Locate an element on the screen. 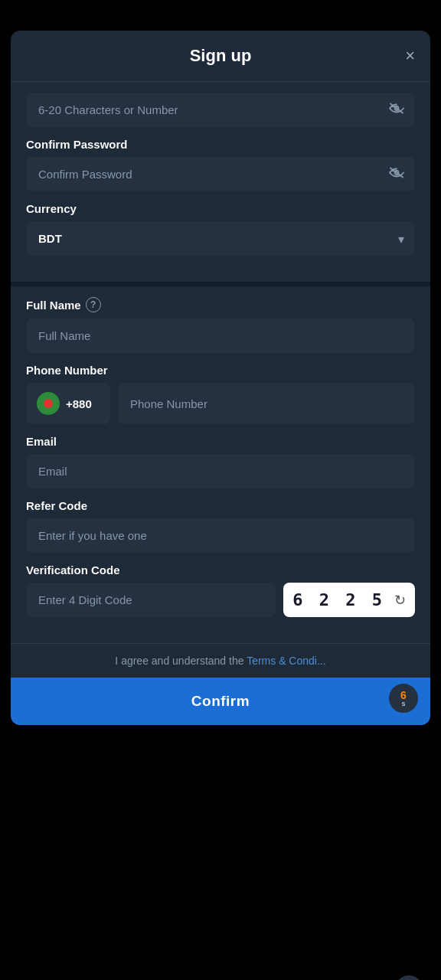 The height and width of the screenshot is (980, 441). confirm-password-label: Confirm Password is located at coordinates (220, 144).